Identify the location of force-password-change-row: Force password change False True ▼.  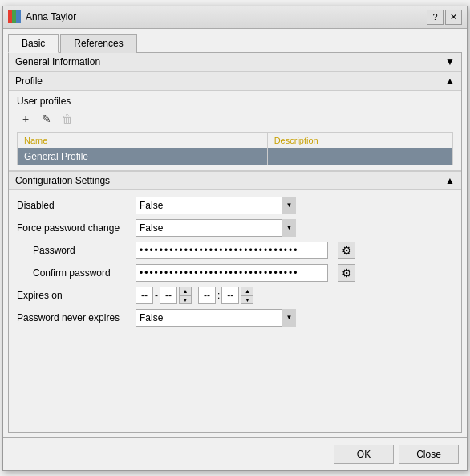
(235, 228).